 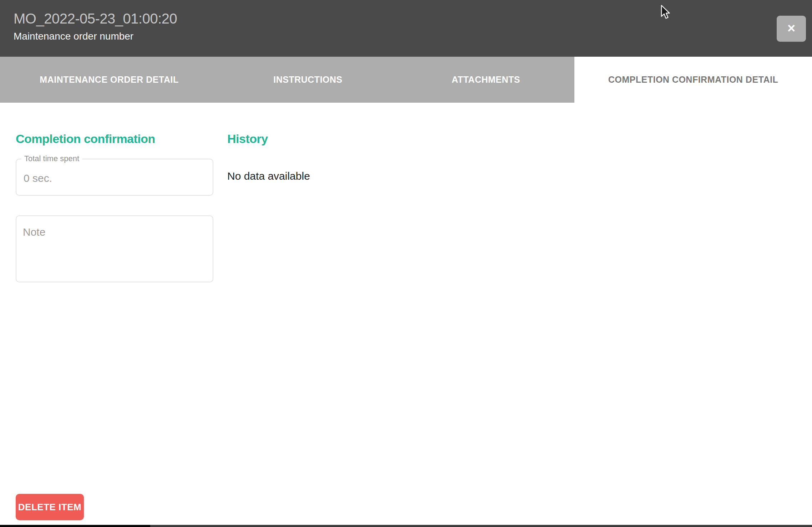 What do you see at coordinates (115, 177) in the screenshot?
I see `total-time-spent-field: Total time spent` at bounding box center [115, 177].